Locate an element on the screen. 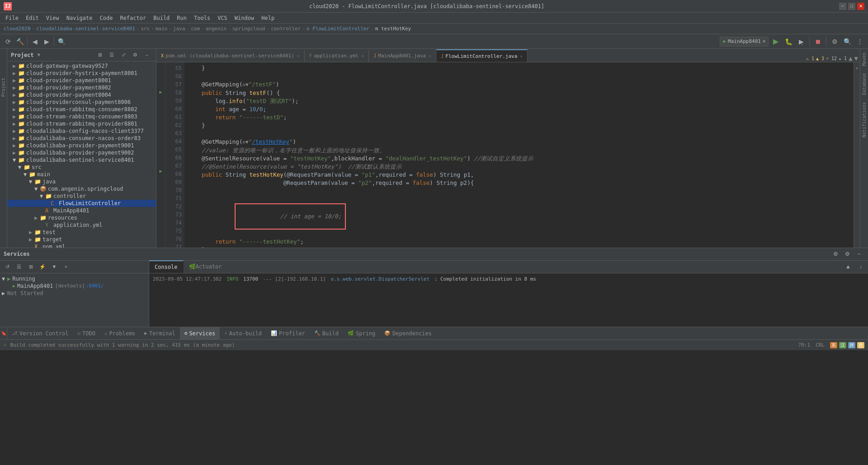 The height and width of the screenshot is (465, 868). tree-item-payment8001: ▶ 📁 cloud-provider-payment8001 is located at coordinates (81, 80).